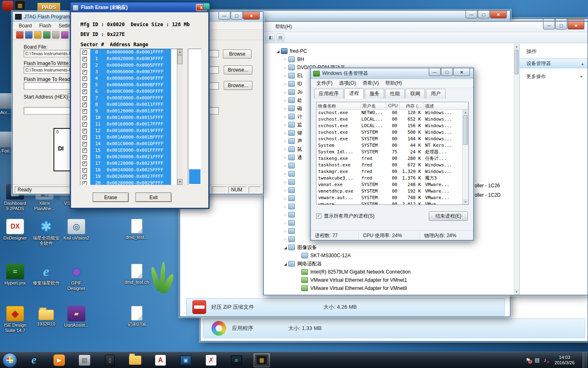  I want to click on dialog-titlebar: Flash Erase (未响应), so click(140, 7).